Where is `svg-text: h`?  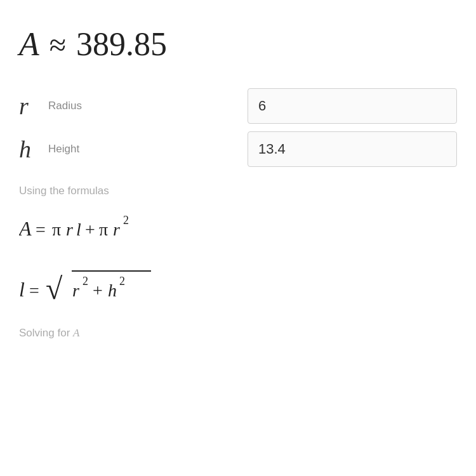
svg-text: h is located at coordinates (112, 291).